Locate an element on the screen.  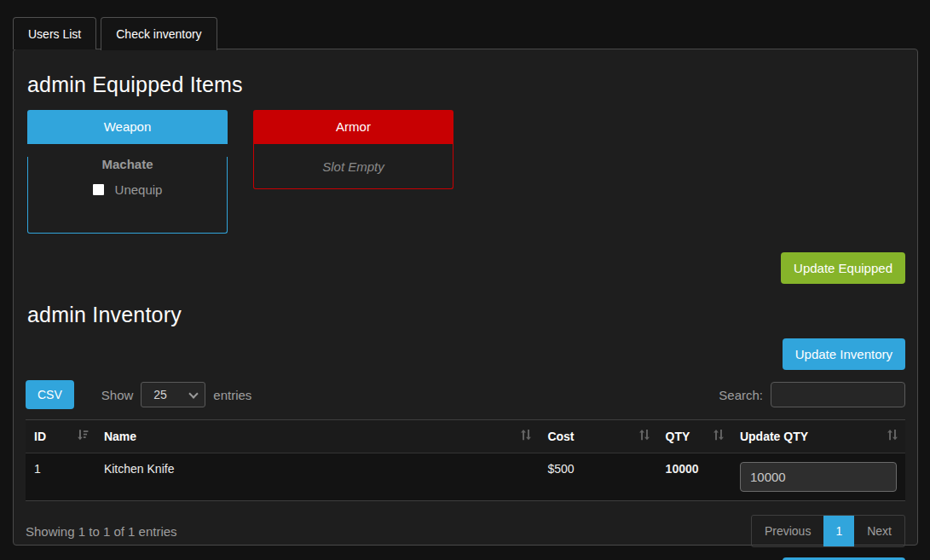
table-info-text: Showing 1 to 1 of 1 entries is located at coordinates (101, 532).